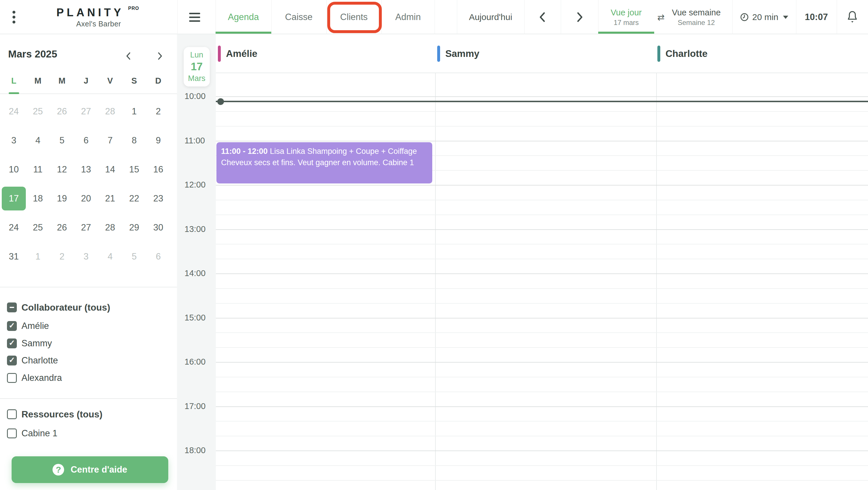 The height and width of the screenshot is (490, 868). What do you see at coordinates (219, 54) in the screenshot?
I see `collaborator-color-pill` at bounding box center [219, 54].